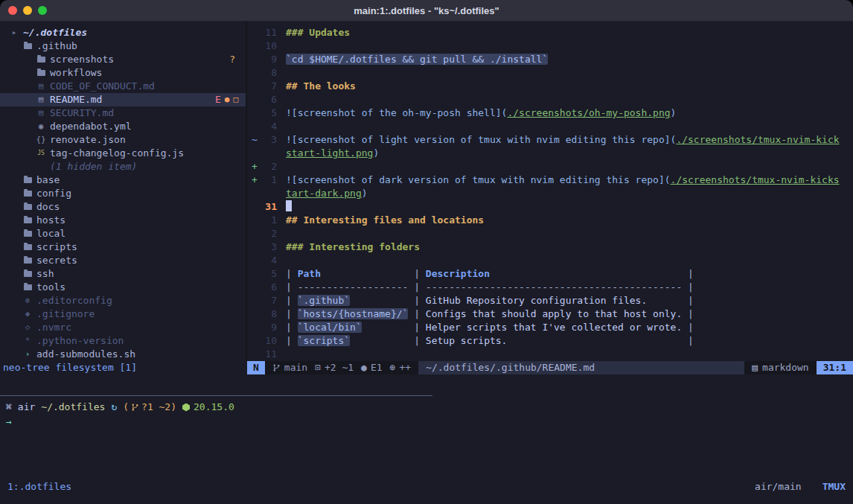 Image resolution: width=853 pixels, height=504 pixels. I want to click on tree-item: ▸~/.dotfiles, so click(123, 33).